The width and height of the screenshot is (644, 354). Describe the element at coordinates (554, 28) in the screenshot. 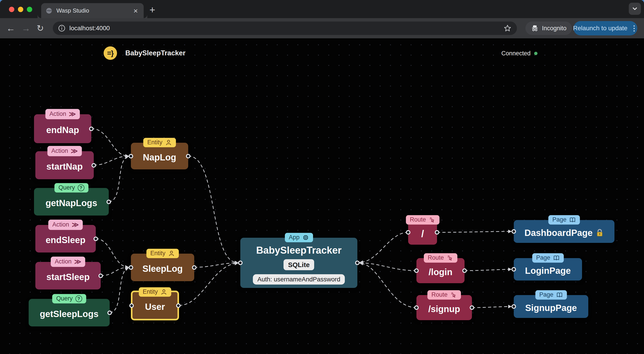

I see `incognito-label: Incognito` at that location.